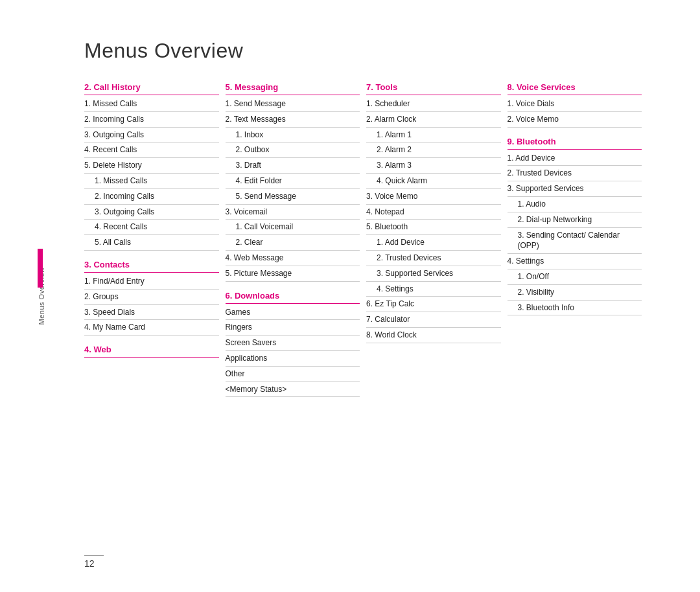  I want to click on column-3: 7. Tools1. Scheduler2. Alarm Clock1. Ala…, so click(437, 240).